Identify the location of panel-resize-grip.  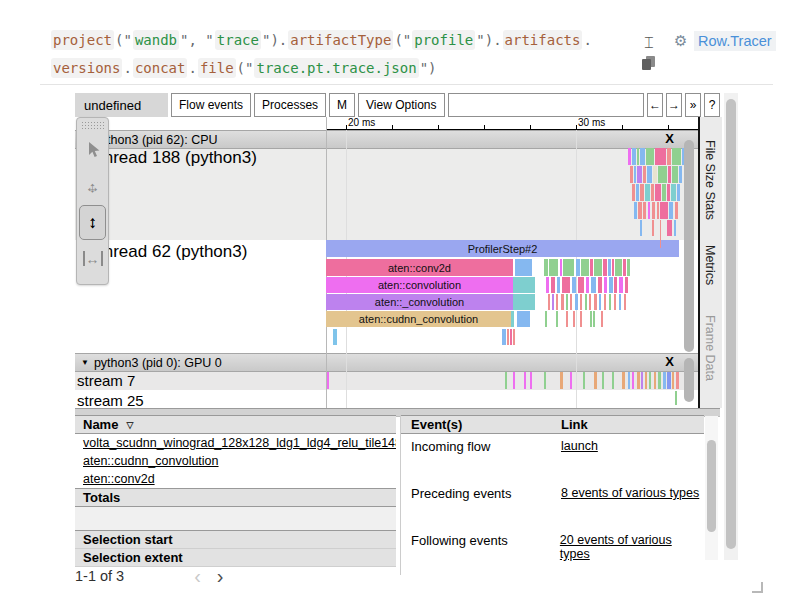
(758, 588).